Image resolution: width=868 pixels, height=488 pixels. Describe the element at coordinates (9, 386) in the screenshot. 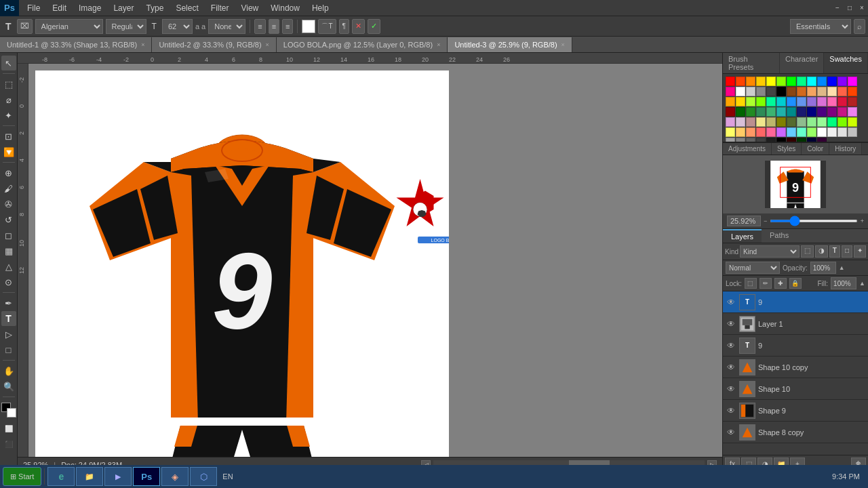

I see `zoom-tool: 🔍` at that location.